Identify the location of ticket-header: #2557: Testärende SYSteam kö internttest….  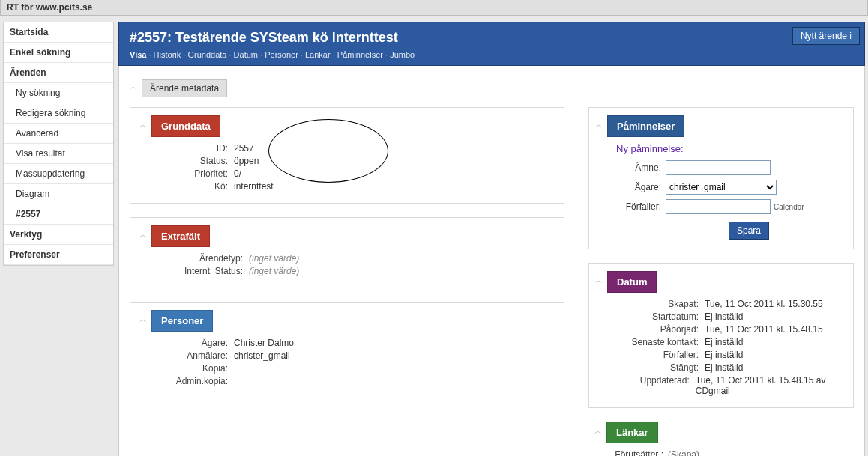
(492, 43).